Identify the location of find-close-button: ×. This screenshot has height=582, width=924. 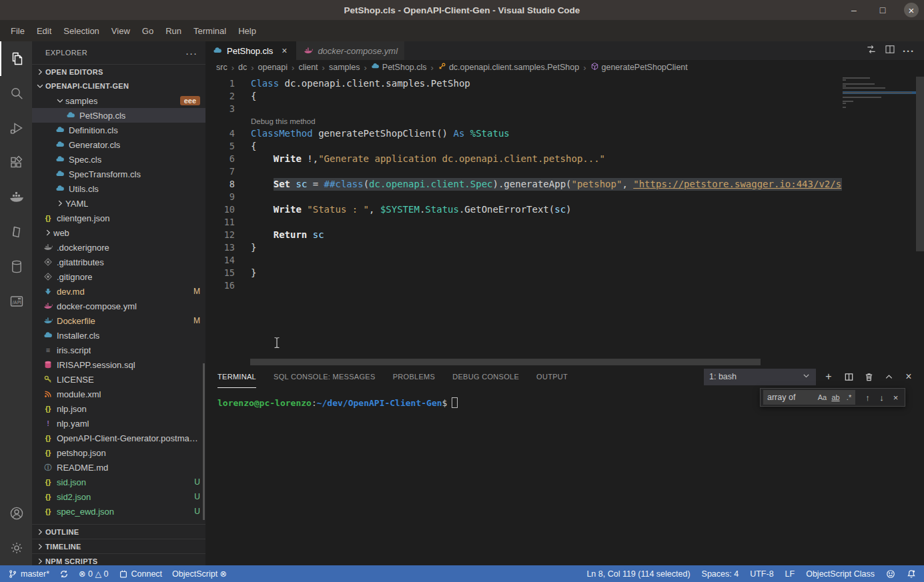
(895, 397).